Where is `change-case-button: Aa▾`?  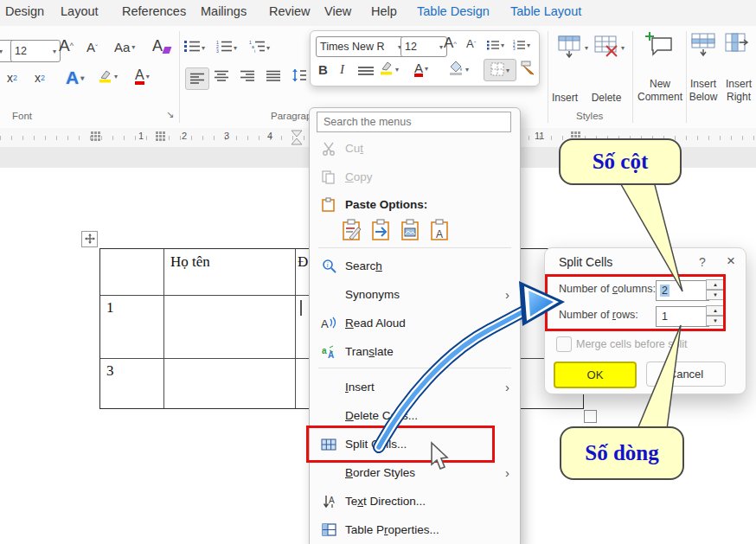 change-case-button: Aa▾ is located at coordinates (125, 47).